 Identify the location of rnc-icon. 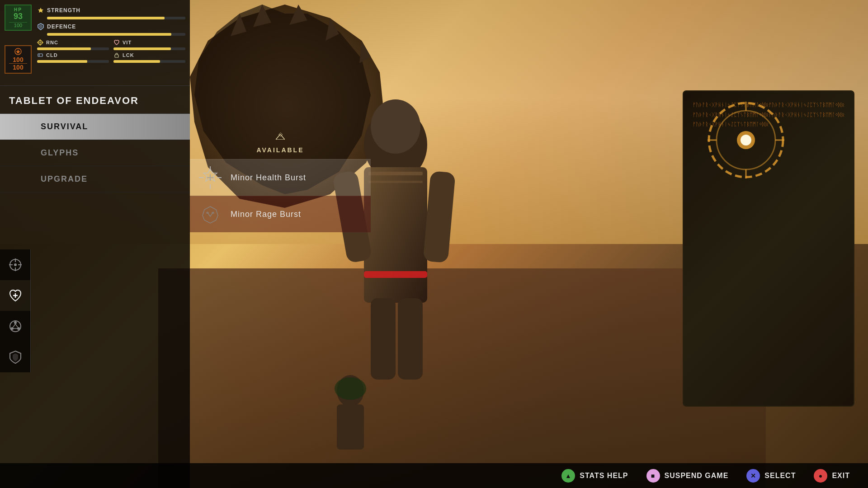
(40, 42).